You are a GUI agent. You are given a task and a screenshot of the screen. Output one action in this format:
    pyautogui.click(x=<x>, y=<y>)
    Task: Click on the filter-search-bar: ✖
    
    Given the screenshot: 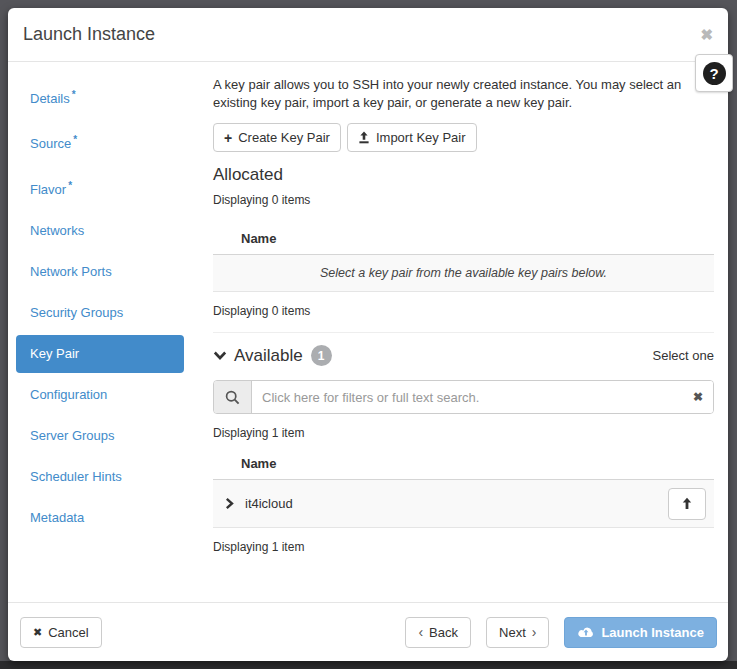 What is the action you would take?
    pyautogui.click(x=464, y=397)
    